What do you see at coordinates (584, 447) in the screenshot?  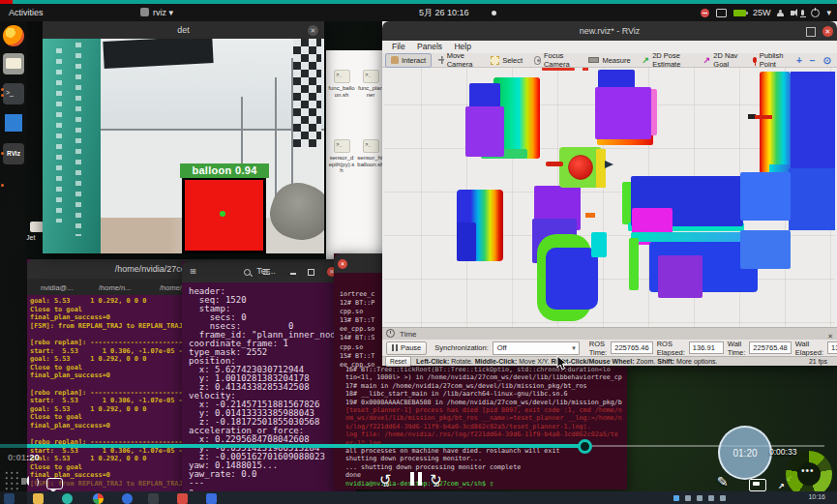 I see `timeline-scrubber-handle` at bounding box center [584, 447].